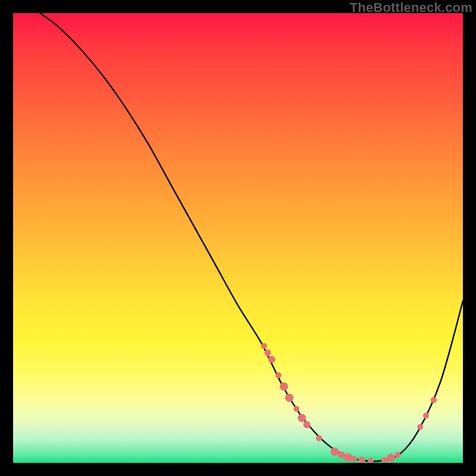  What do you see at coordinates (411, 8) in the screenshot?
I see `watermark-text: TheBottleneck.com` at bounding box center [411, 8].